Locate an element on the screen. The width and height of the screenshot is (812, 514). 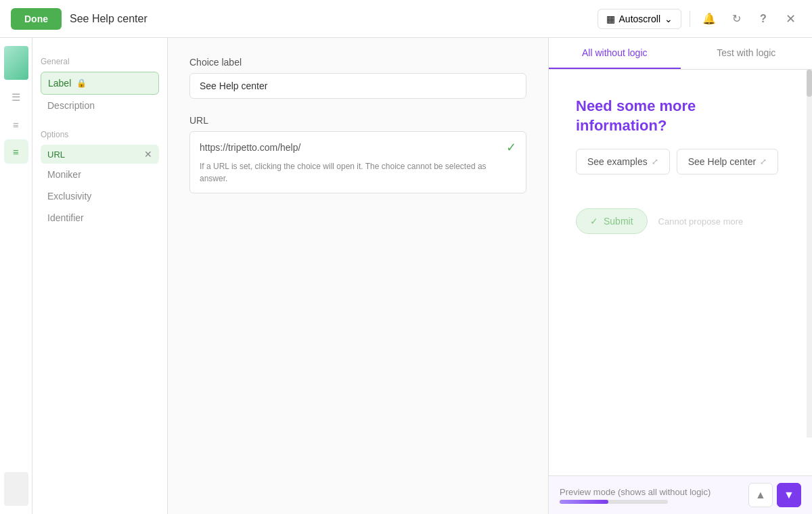
submit-button: ✓ Submit is located at coordinates (612, 221).